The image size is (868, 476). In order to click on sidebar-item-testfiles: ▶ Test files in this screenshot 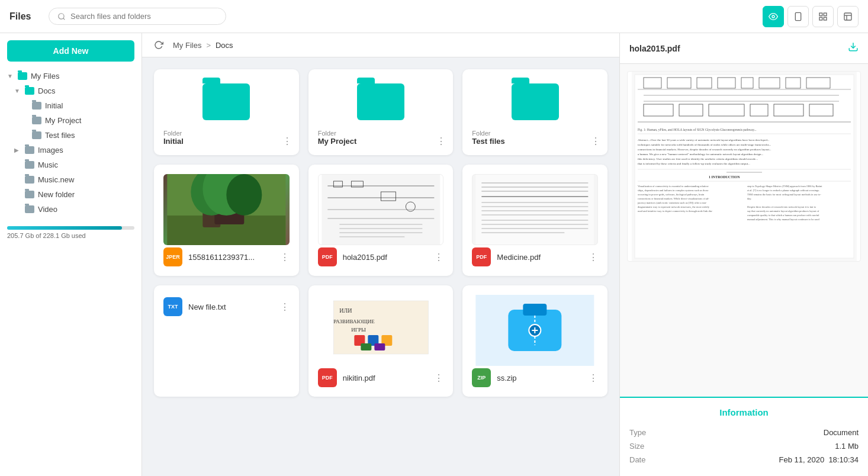, I will do `click(71, 135)`.